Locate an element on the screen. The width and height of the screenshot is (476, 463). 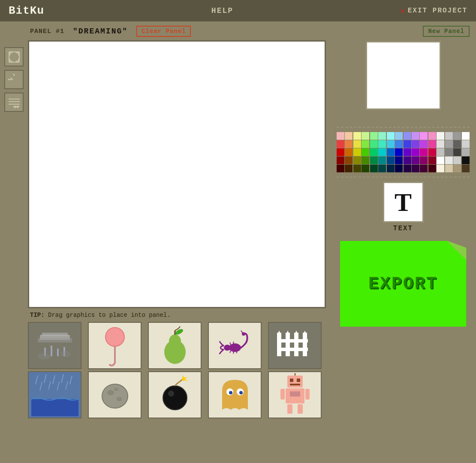
sprite-cloud-storm is located at coordinates (55, 346).